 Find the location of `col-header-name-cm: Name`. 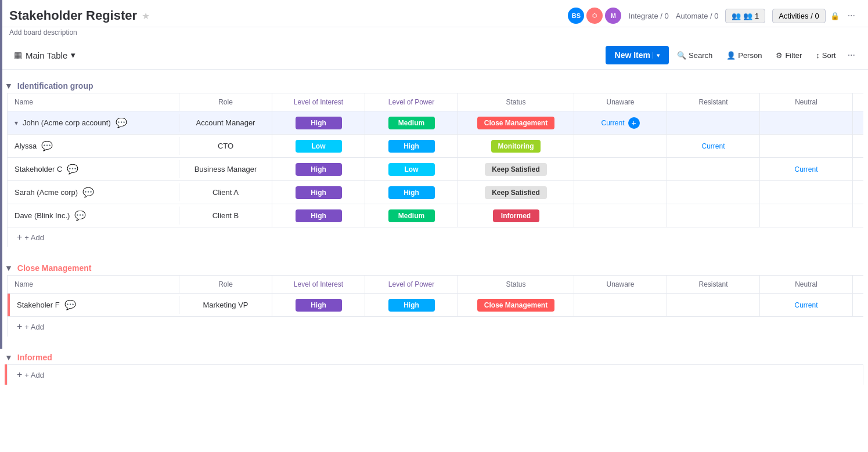

col-header-name-cm: Name is located at coordinates (93, 284).